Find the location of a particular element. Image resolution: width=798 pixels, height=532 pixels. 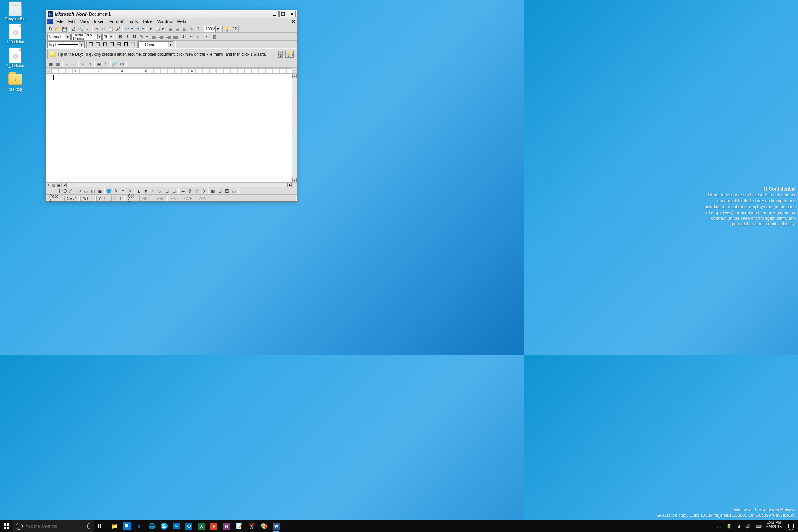

scroll-down-button: ▼ is located at coordinates (295, 180).